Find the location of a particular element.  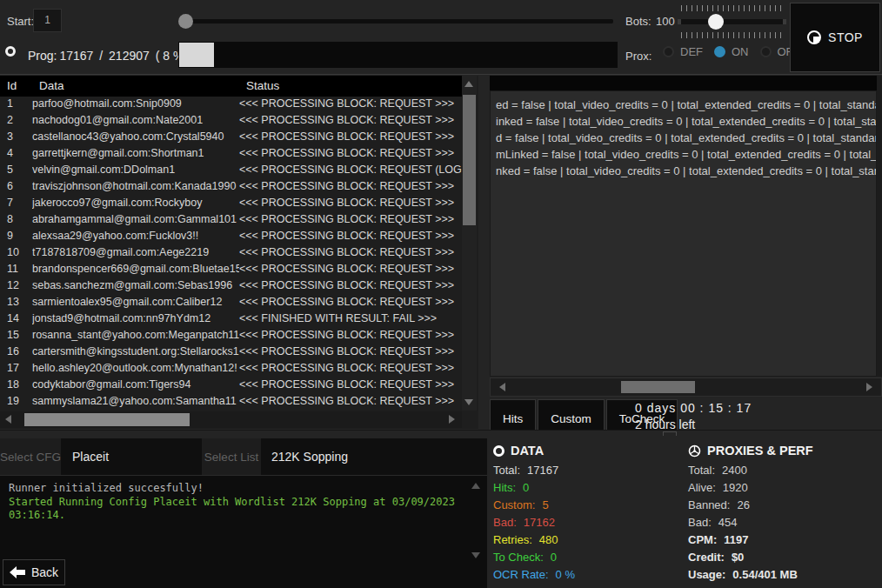

cell-id: 10 is located at coordinates (16, 254).